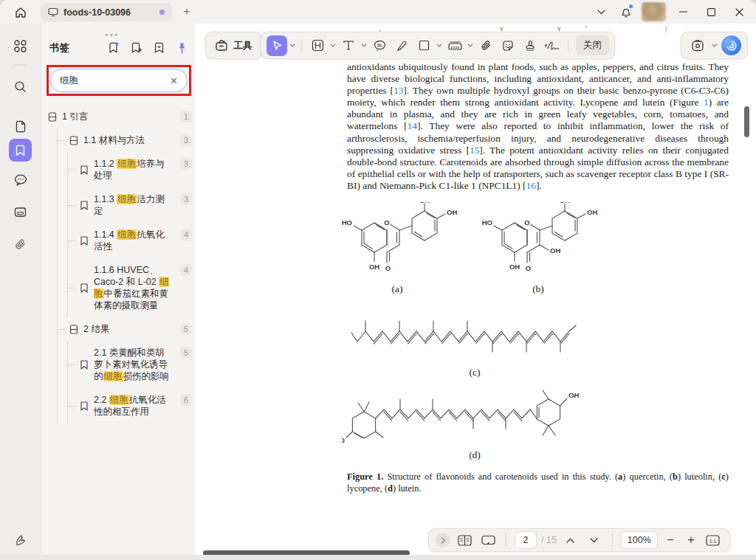  I want to click on zoom-level: 100%, so click(639, 540).